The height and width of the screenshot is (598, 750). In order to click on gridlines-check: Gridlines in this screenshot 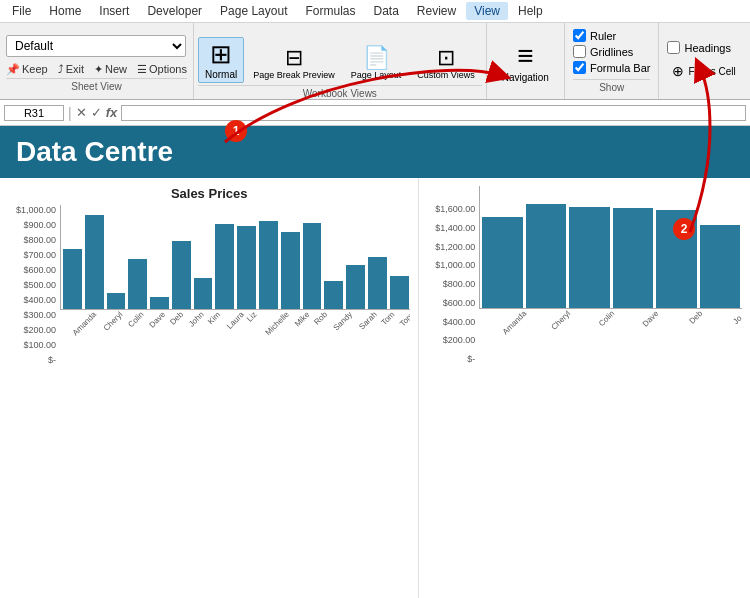, I will do `click(612, 52)`.